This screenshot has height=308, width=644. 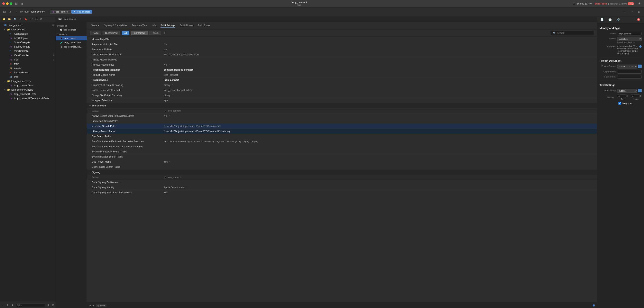 I want to click on tab-info: Info, so click(x=154, y=26).